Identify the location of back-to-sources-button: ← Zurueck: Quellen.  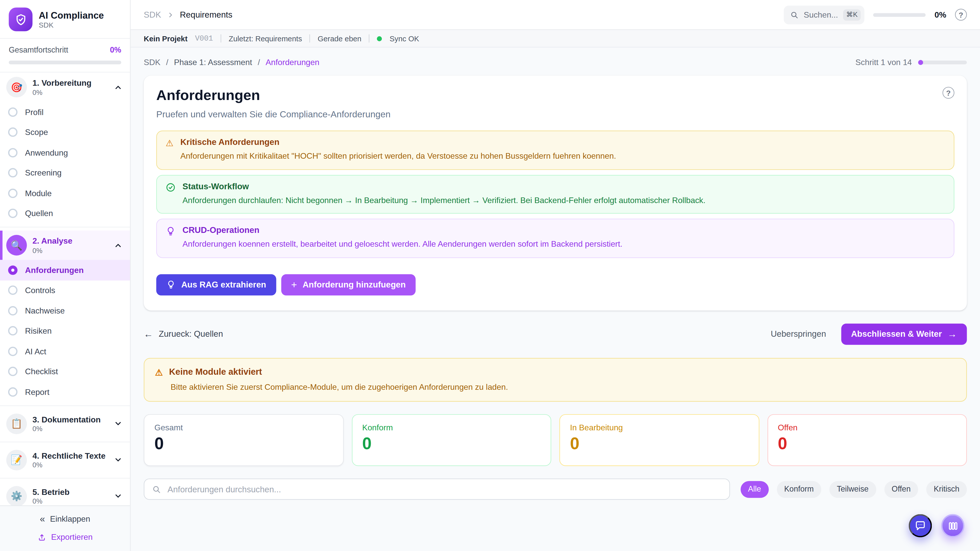
(183, 334).